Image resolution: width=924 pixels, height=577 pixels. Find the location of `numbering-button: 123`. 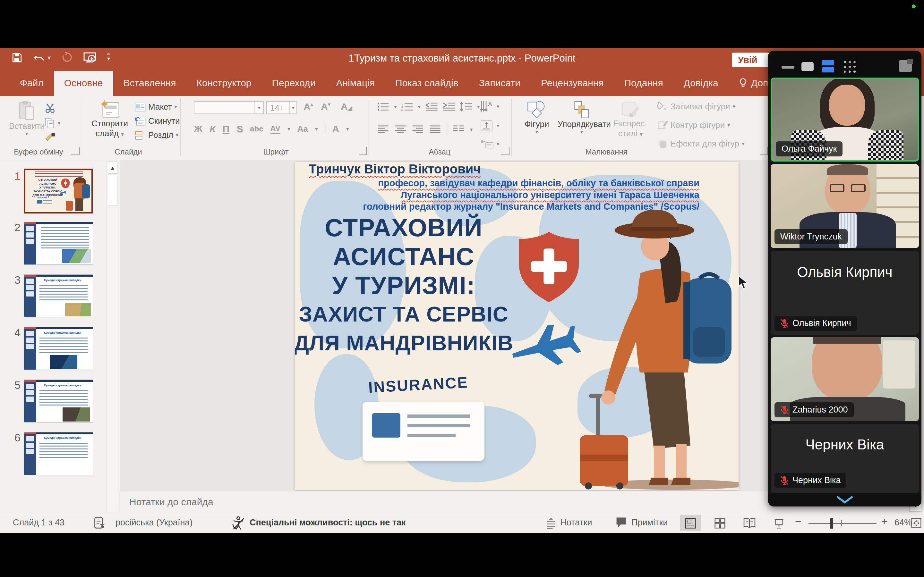

numbering-button: 123 is located at coordinates (407, 107).